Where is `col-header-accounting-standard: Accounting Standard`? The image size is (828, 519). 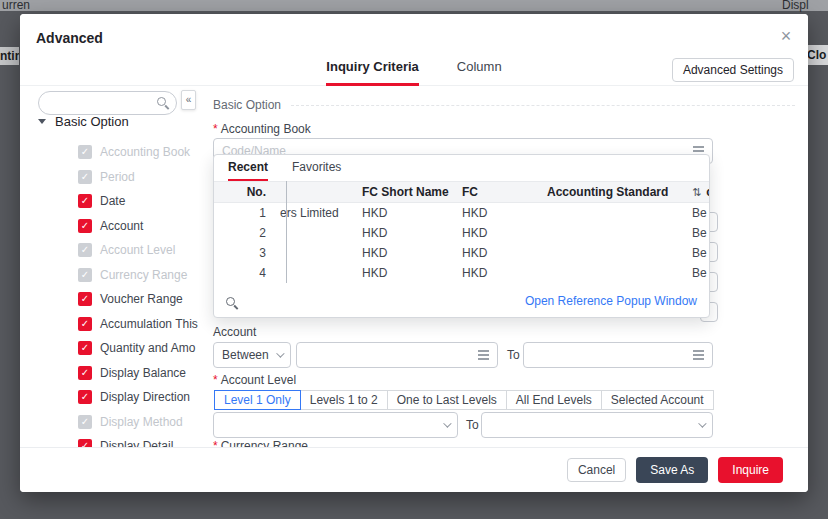 col-header-accounting-standard: Accounting Standard is located at coordinates (614, 192).